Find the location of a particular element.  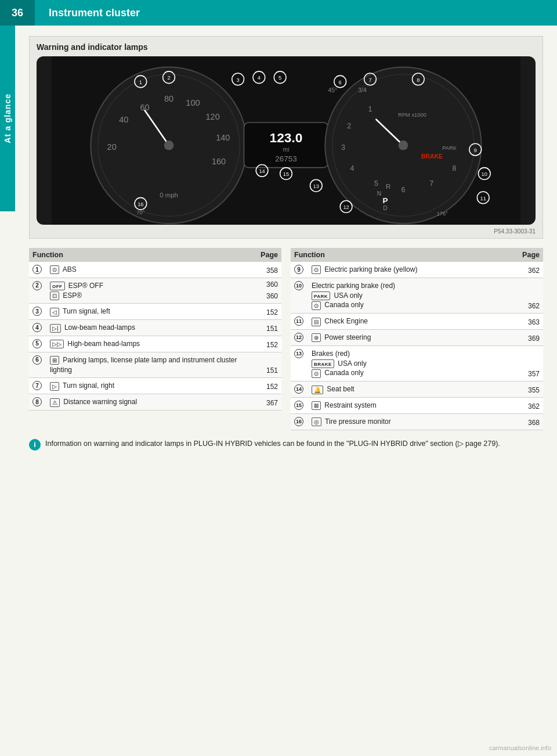

svg-text: 16 is located at coordinates (140, 204).